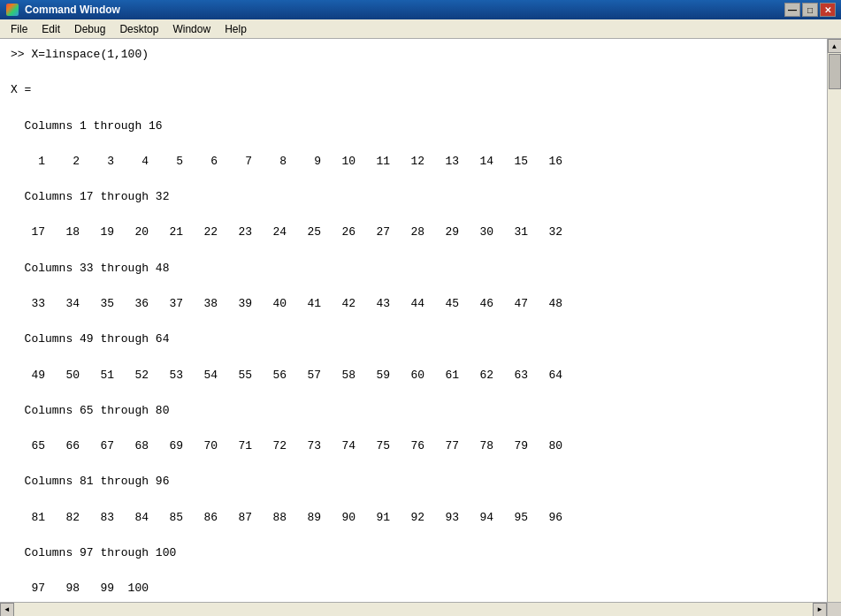  Describe the element at coordinates (828, 10) in the screenshot. I see `close-button: ✕` at that location.